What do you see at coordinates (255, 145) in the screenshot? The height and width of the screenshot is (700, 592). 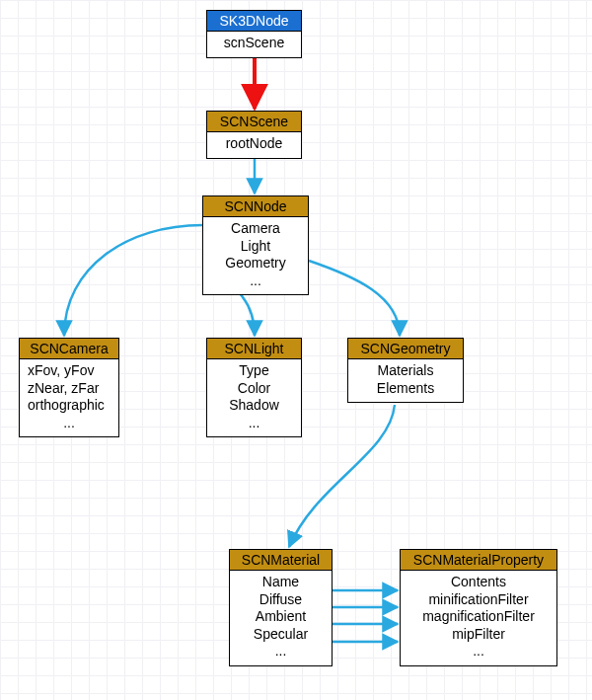 I see `node-body: rootNode` at bounding box center [255, 145].